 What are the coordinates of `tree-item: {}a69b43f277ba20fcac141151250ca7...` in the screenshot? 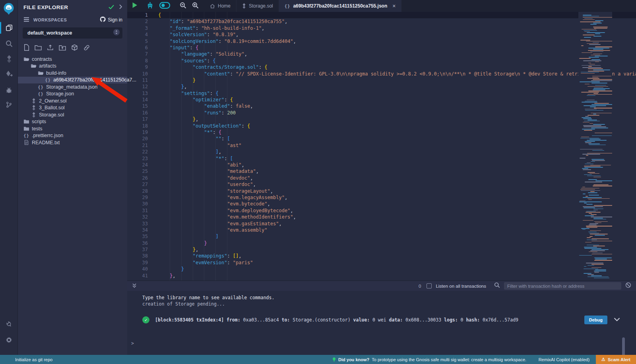 It's located at (72, 80).